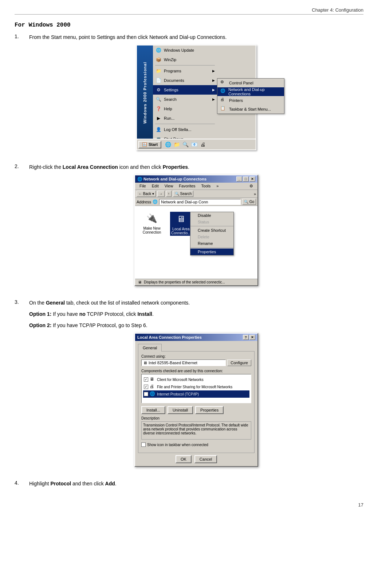  I want to click on titlebar-buttons: _ □ ✕, so click(246, 179).